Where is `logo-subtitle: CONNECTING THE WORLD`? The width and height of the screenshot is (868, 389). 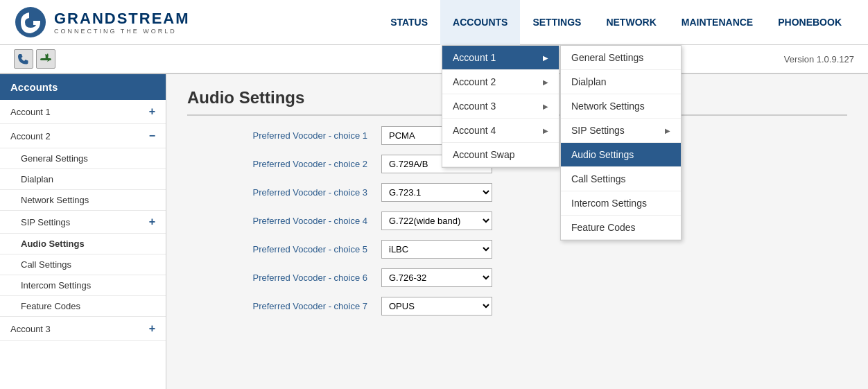
logo-subtitle: CONNECTING THE WORLD is located at coordinates (122, 31).